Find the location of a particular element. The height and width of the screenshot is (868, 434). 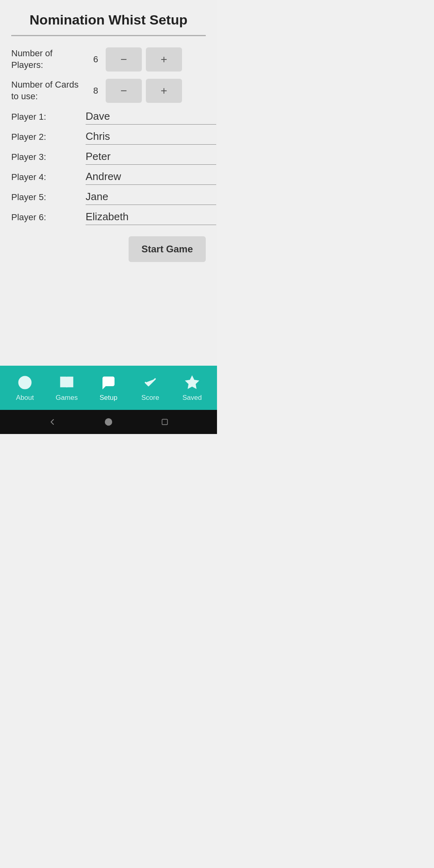

player-2-label: Player 2: is located at coordinates (48, 138).